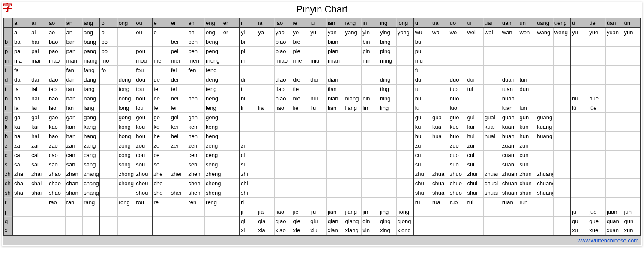 The height and width of the screenshot is (272, 644). I want to click on final-header: ai, so click(39, 23).